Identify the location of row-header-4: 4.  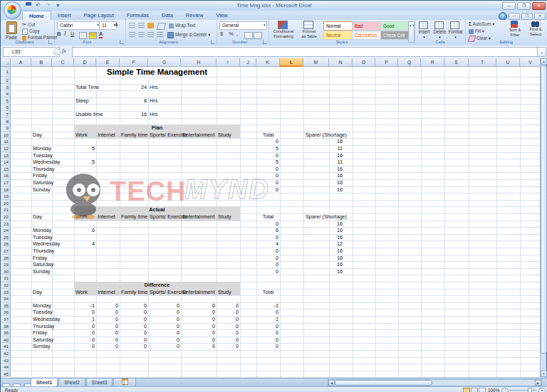
(6, 94).